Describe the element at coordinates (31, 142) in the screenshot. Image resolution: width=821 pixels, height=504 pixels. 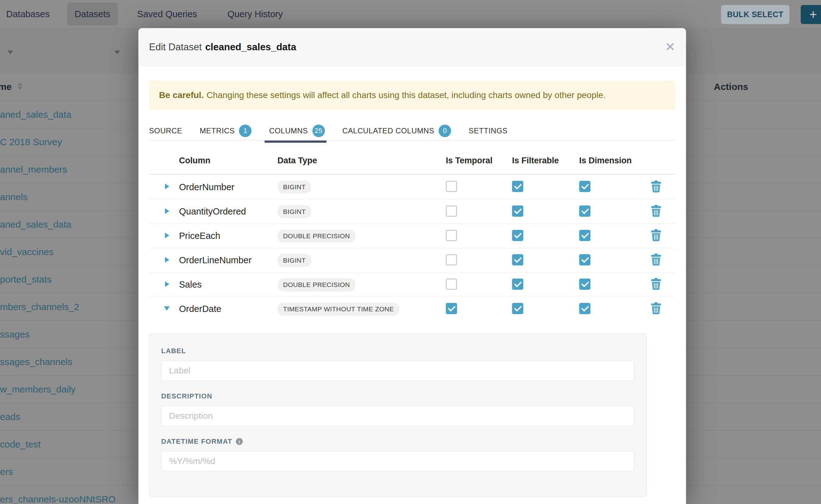
I see `dataset-link: C 2018 Survey` at that location.